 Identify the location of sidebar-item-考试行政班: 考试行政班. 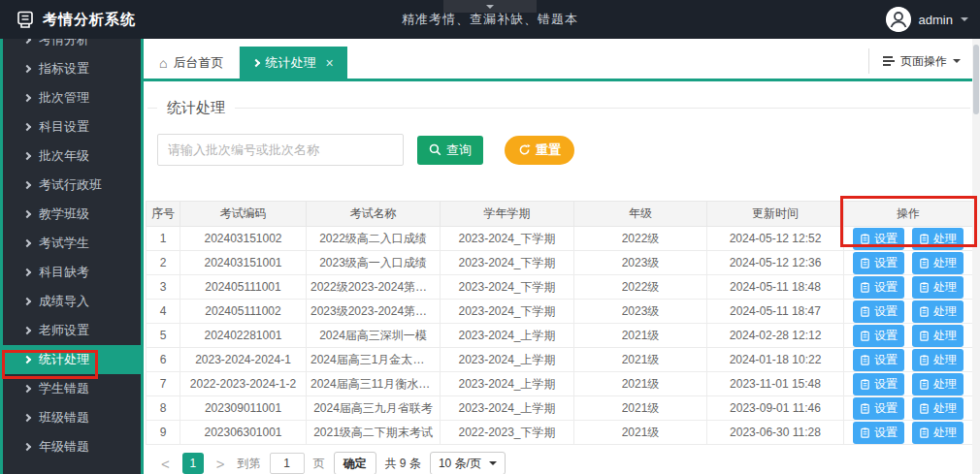
(72, 185).